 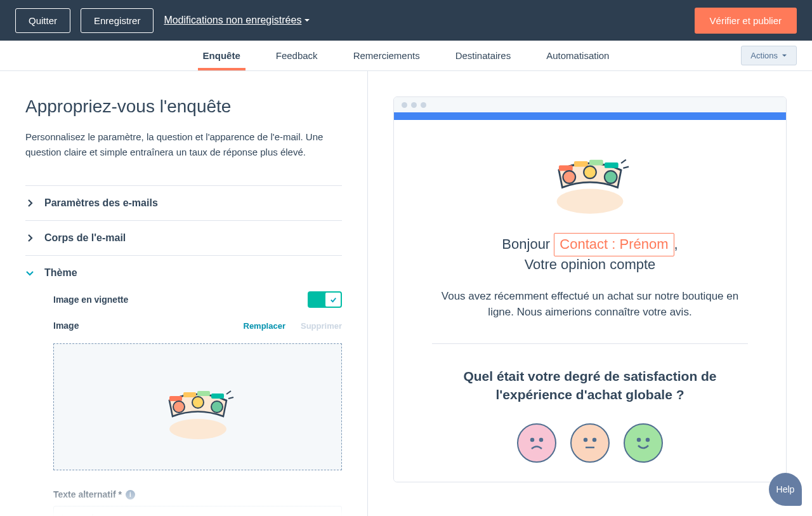 What do you see at coordinates (590, 245) in the screenshot?
I see `greeting-line: Bonjour Contact : Prénom,` at bounding box center [590, 245].